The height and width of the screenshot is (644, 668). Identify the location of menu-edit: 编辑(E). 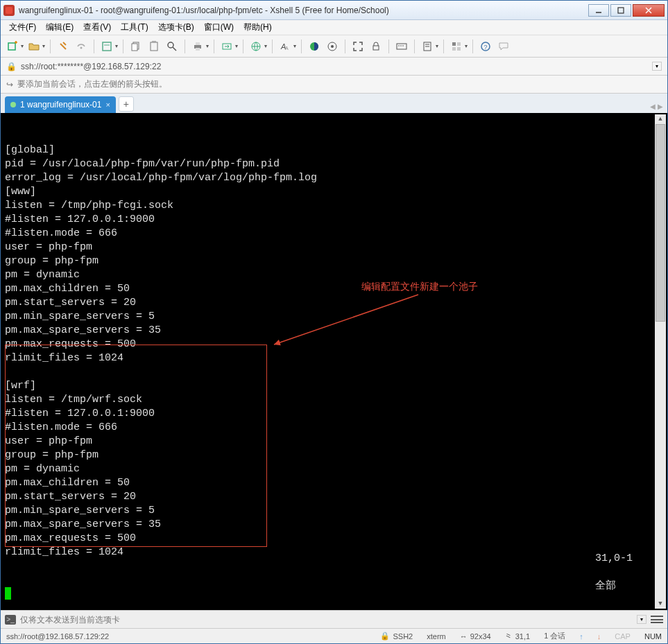
(60, 28).